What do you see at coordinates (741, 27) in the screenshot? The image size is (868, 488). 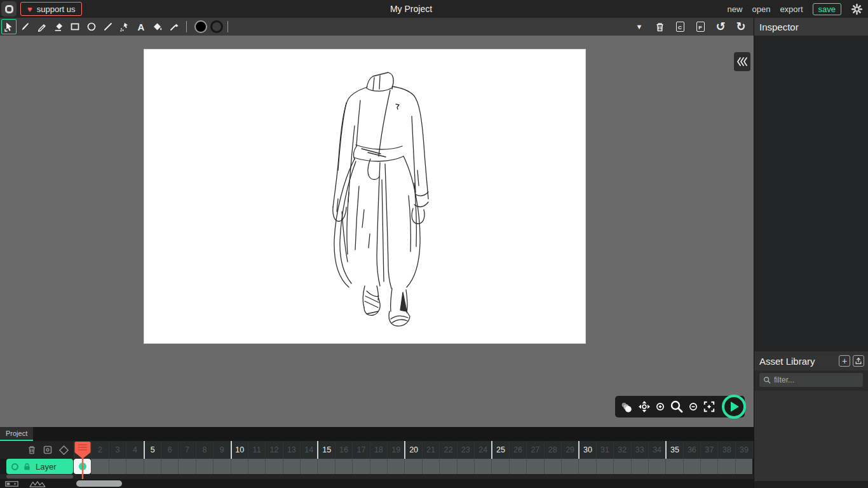 I see `redo-button: ↻` at bounding box center [741, 27].